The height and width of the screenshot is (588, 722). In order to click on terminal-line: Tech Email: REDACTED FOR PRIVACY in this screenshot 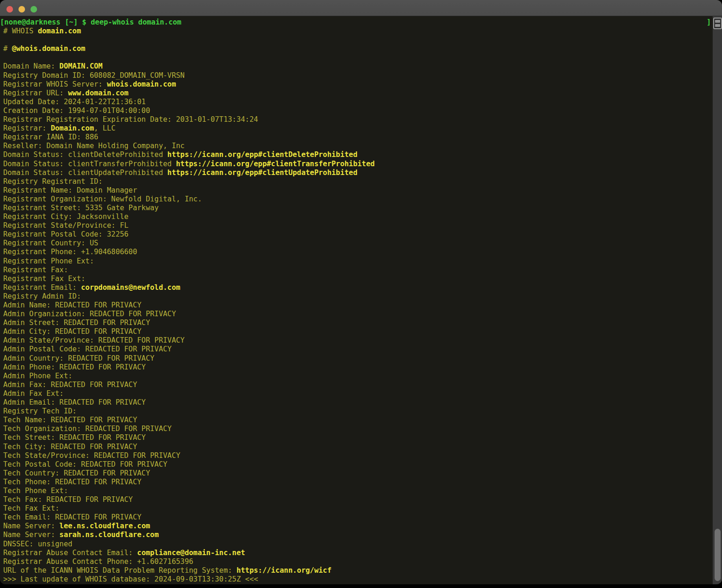, I will do `click(357, 518)`.